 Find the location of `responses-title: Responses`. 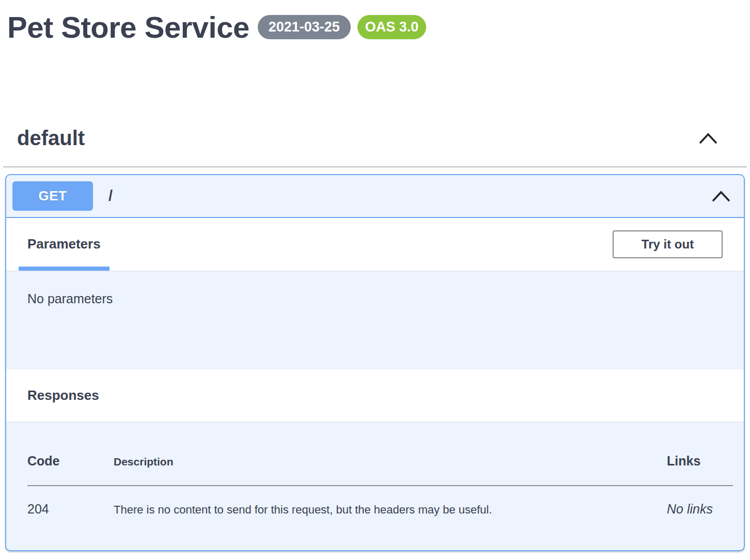

responses-title: Responses is located at coordinates (63, 396).